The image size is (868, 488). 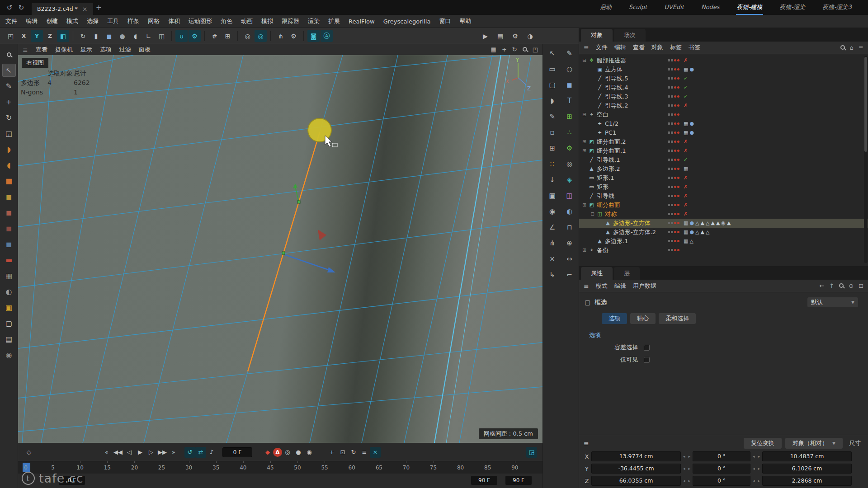 I want to click on tree-row: +PC1▦●, so click(x=723, y=133).